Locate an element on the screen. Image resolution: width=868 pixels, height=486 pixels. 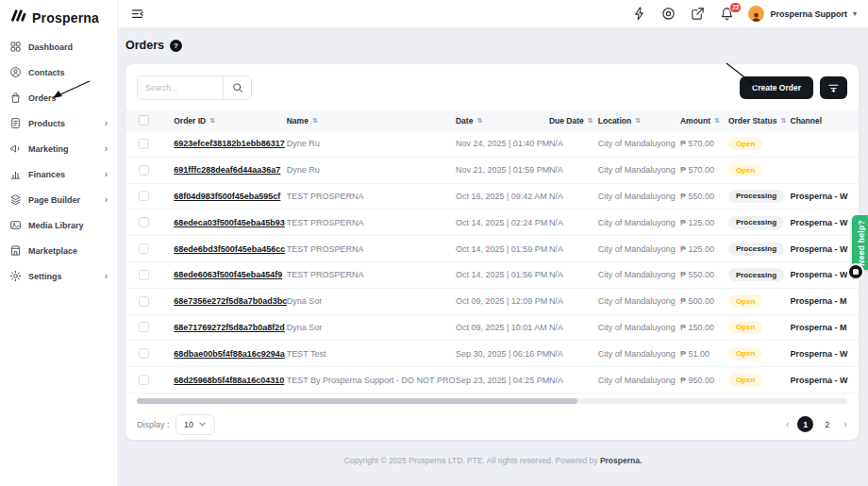
marketplace-icon is located at coordinates (15, 251).